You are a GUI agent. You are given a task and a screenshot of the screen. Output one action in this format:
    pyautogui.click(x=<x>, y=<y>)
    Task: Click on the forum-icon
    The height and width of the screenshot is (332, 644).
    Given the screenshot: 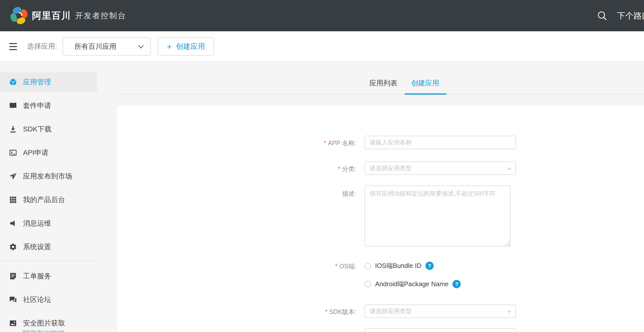 What is the action you would take?
    pyautogui.click(x=13, y=300)
    